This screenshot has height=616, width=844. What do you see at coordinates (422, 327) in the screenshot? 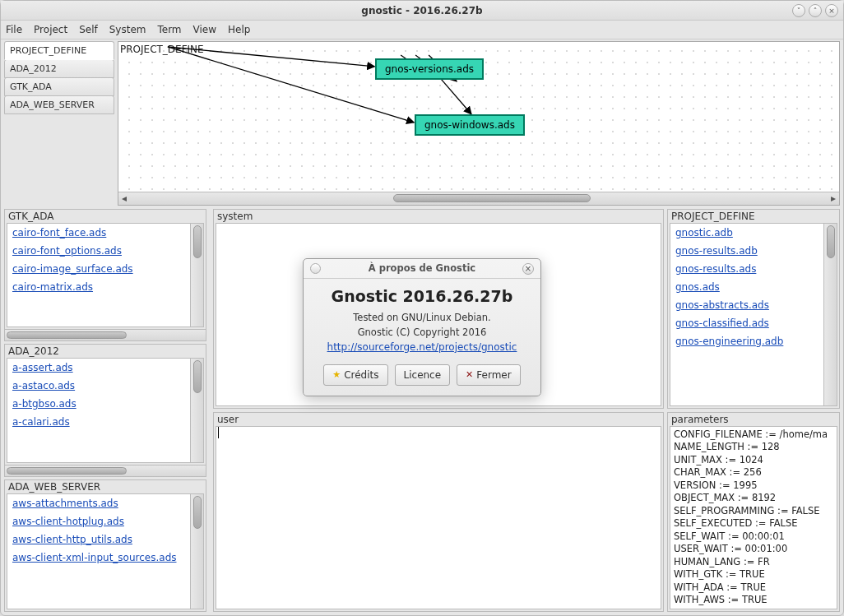
I see `about-dialog: À propos de Gnostic × Gnostic 2016.26.27…` at bounding box center [422, 327].